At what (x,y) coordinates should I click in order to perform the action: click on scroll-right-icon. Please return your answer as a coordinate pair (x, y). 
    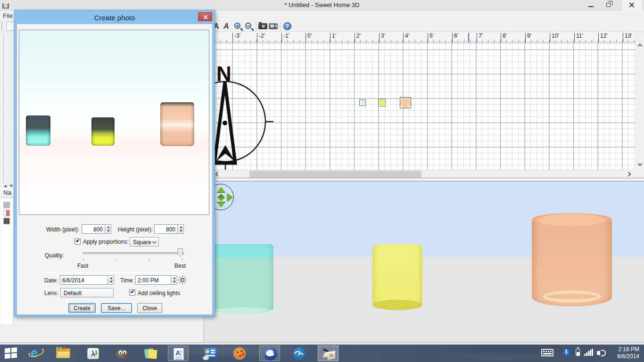
    Looking at the image, I should click on (629, 174).